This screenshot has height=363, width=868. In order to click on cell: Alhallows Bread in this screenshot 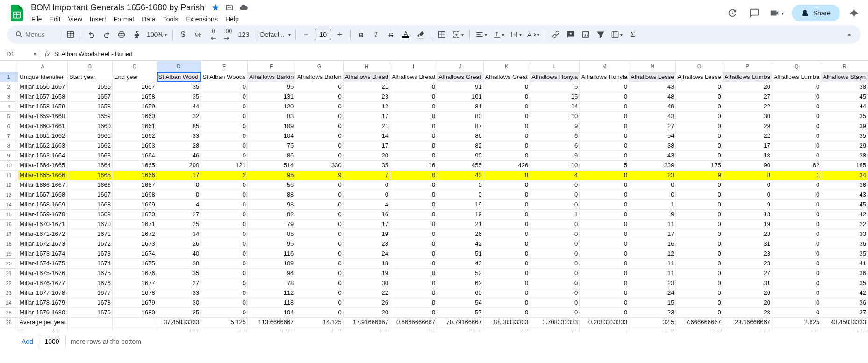, I will do `click(413, 77)`.